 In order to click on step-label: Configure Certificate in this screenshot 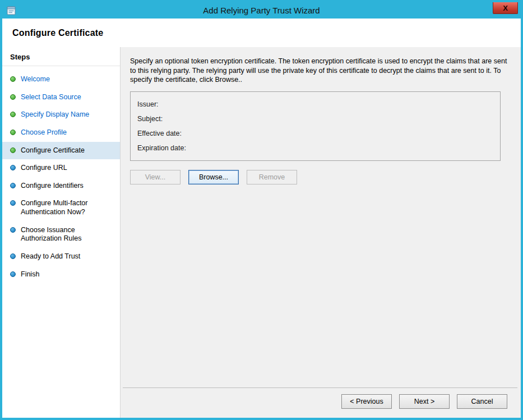, I will do `click(53, 151)`.